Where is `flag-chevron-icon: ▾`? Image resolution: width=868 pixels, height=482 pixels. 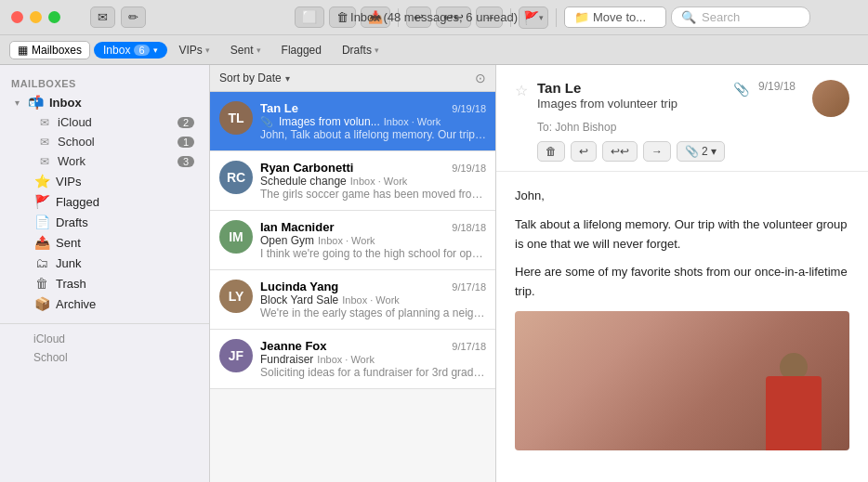
flag-chevron-icon: ▾ is located at coordinates (541, 18).